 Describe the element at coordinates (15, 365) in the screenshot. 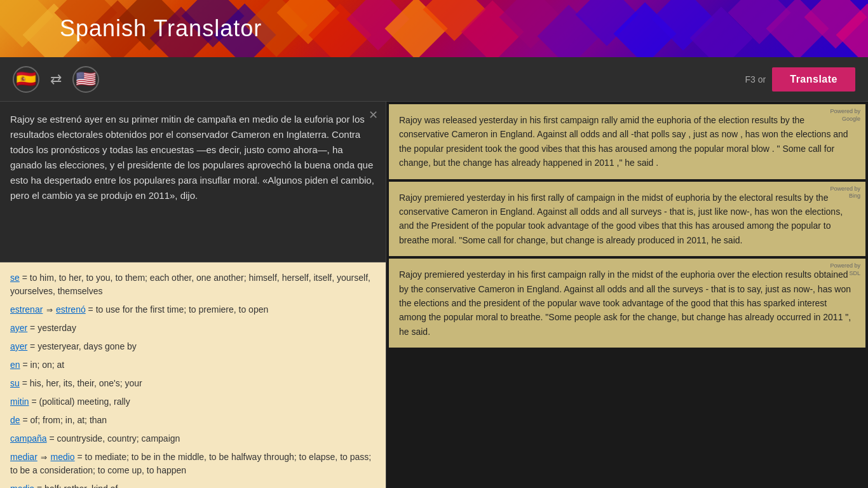

I see `dict-word-link: en` at that location.